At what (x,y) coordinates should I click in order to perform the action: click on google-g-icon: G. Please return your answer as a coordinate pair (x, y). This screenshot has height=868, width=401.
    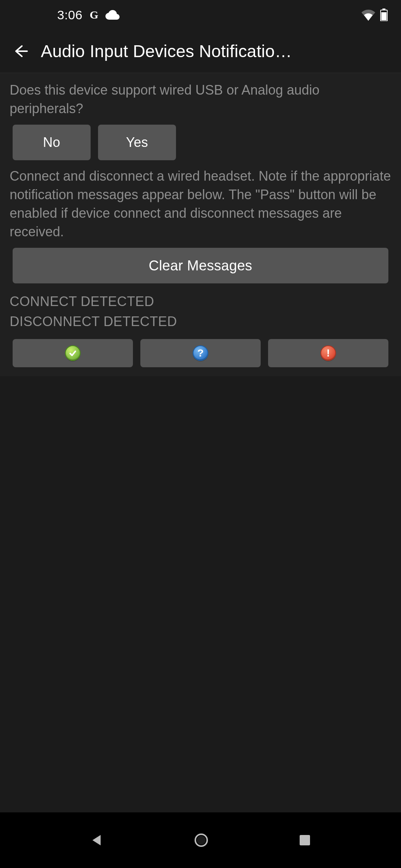
    Looking at the image, I should click on (94, 15).